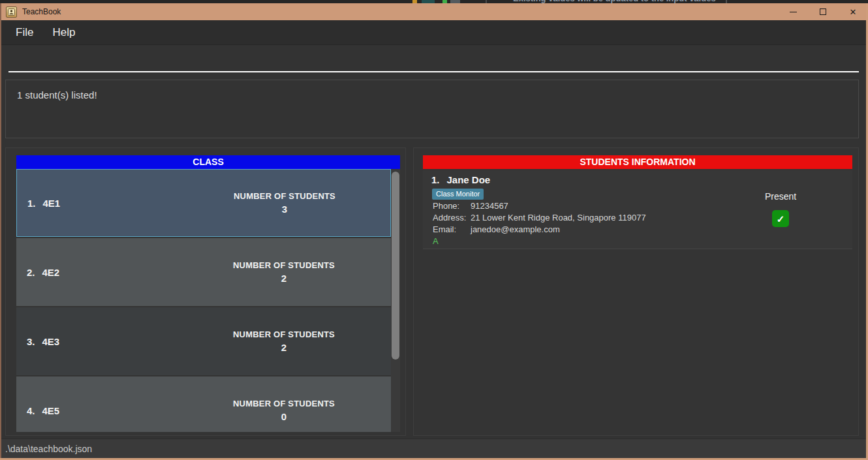 The width and height of the screenshot is (868, 460). I want to click on class-card-4e1: 1.4E1 NUMBER OF STUDENTS 3, so click(204, 203).